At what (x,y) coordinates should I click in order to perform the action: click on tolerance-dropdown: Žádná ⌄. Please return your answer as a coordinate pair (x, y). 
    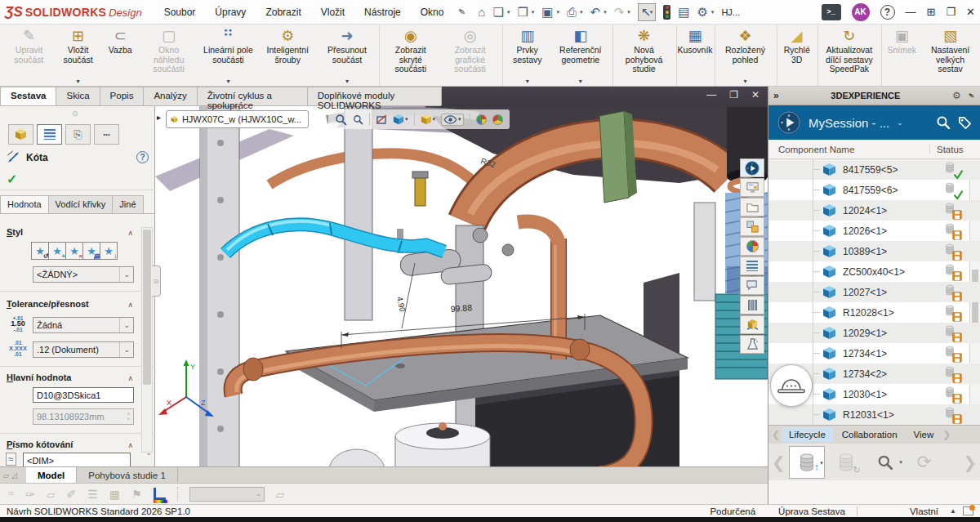
    Looking at the image, I should click on (83, 325).